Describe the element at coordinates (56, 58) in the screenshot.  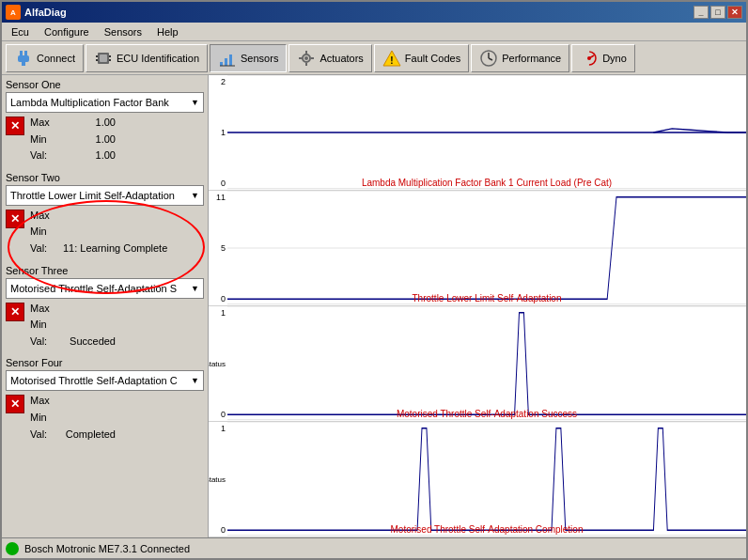
I see `connect-label: Connect` at that location.